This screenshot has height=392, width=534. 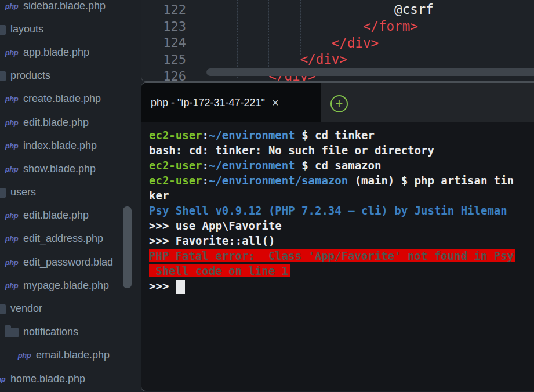 I want to click on tree-item-index-blade-php: php index.blade.php, so click(x=71, y=146).